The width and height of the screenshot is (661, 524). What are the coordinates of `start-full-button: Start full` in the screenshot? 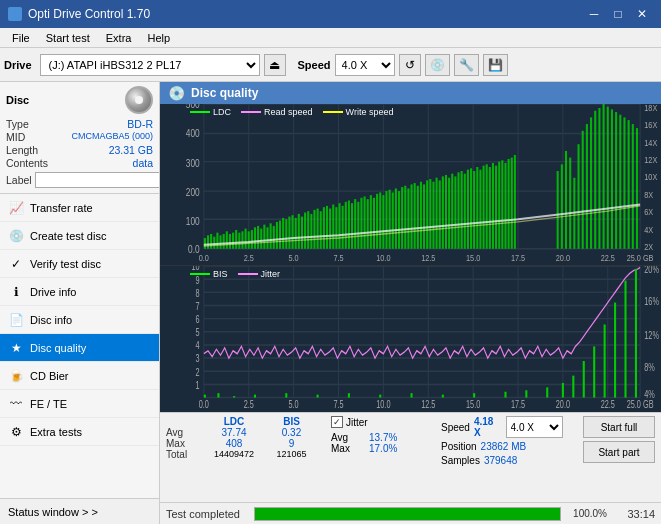 It's located at (619, 427).